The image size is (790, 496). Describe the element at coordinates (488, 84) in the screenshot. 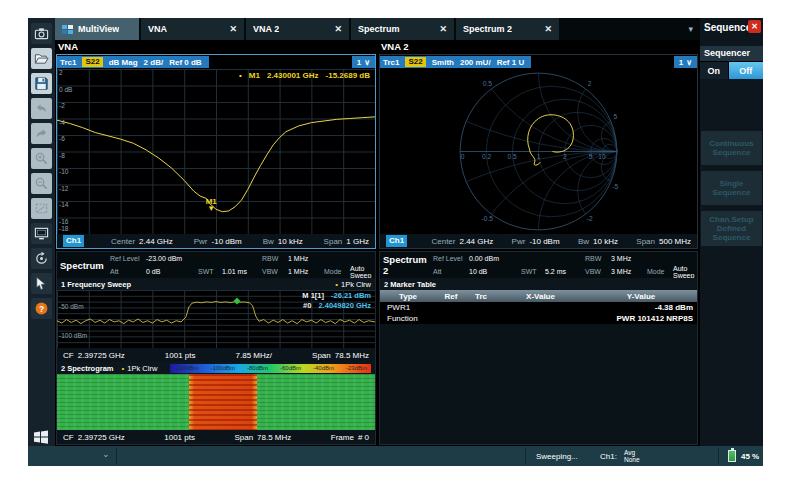

I see `svg-text: 0.5` at that location.